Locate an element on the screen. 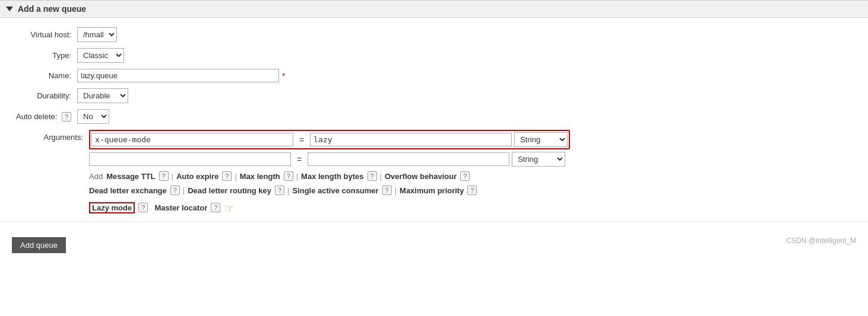  auto-delete-row: Auto delete: ? No Yes is located at coordinates (434, 116).